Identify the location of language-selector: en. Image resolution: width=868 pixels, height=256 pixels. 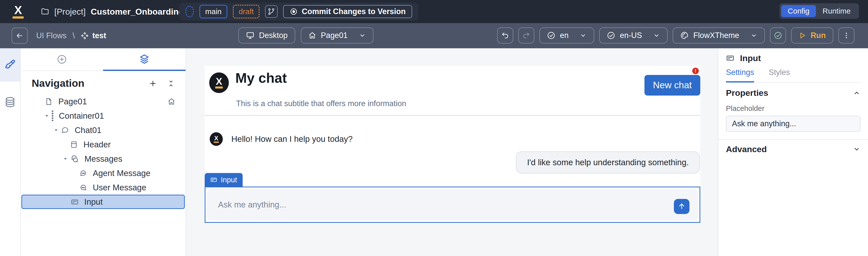
(567, 35).